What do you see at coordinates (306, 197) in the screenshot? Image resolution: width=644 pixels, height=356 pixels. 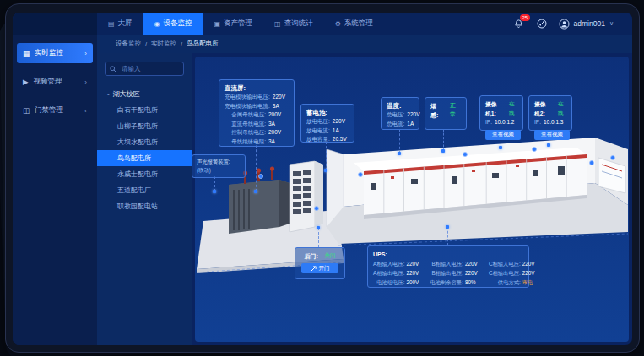 I see `battery-cabinet` at bounding box center [306, 197].